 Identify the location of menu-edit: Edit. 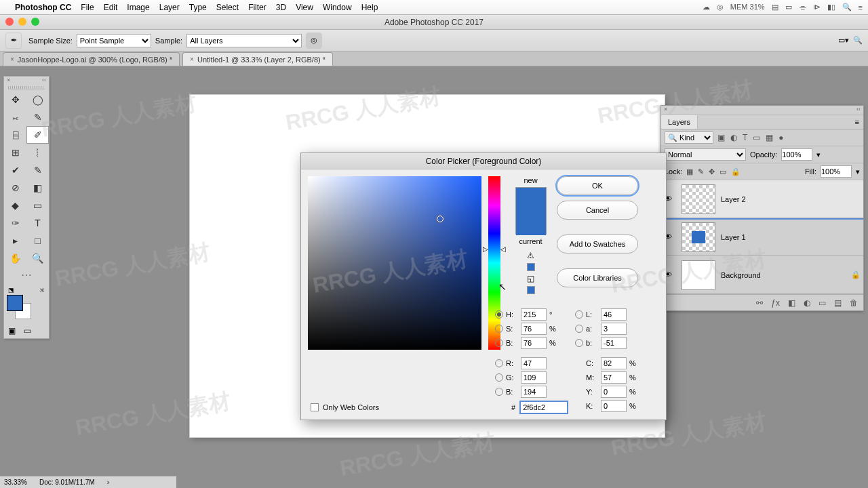
(111, 7).